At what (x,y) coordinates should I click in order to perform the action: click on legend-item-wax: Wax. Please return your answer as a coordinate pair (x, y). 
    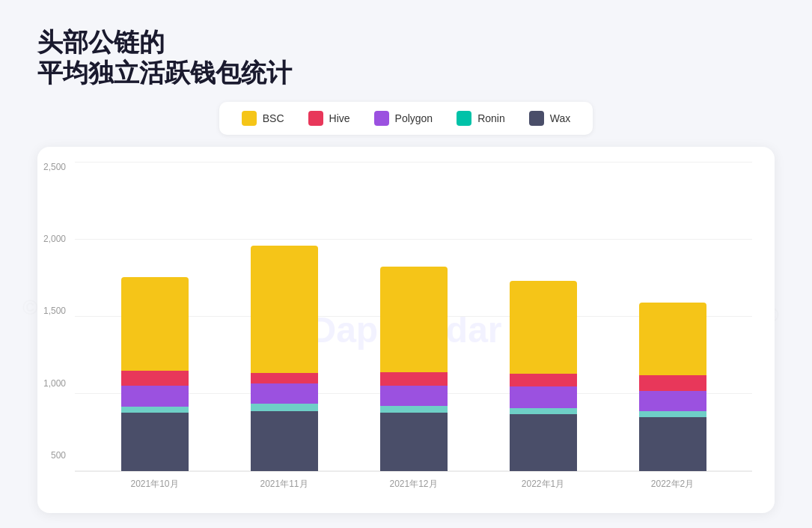
    Looking at the image, I should click on (549, 118).